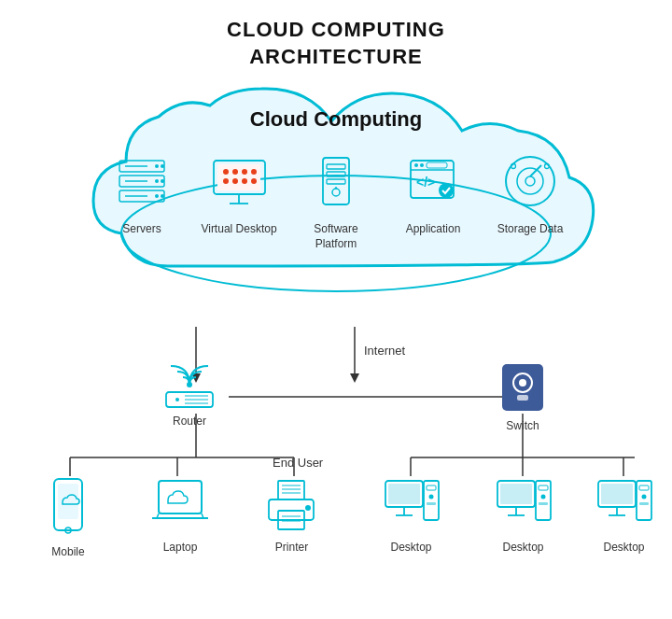  Describe the element at coordinates (433, 193) in the screenshot. I see `cloud-icon-application: </> Application` at that location.